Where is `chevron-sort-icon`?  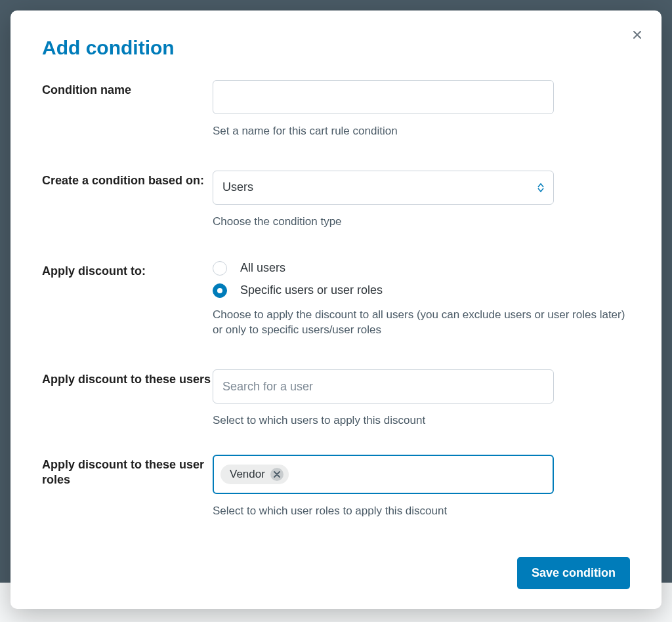
chevron-sort-icon is located at coordinates (541, 188).